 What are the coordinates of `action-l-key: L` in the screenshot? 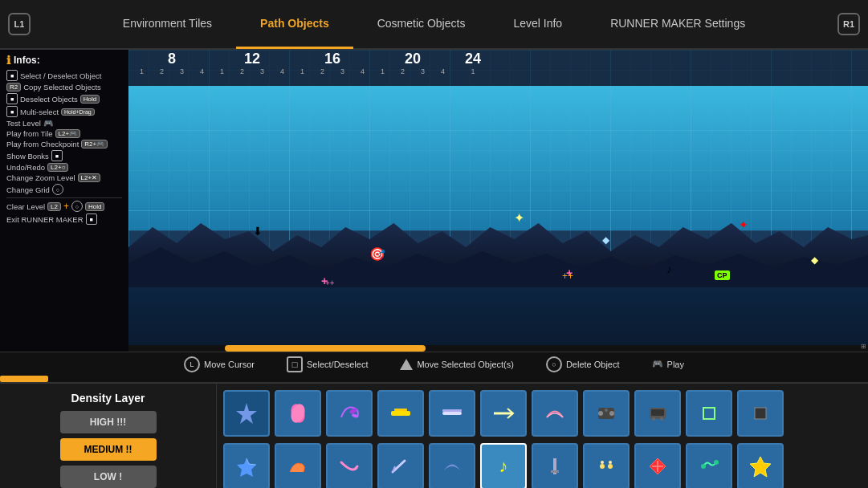 It's located at (192, 364).